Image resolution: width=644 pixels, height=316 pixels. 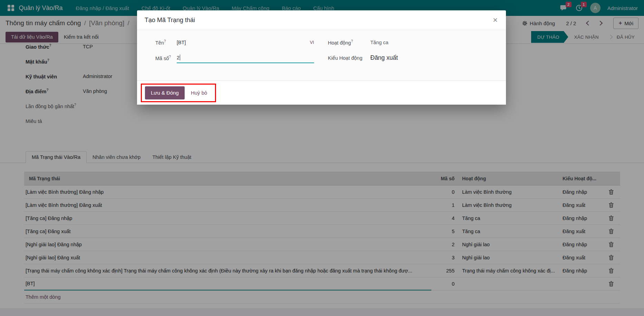 I want to click on activity-field-label: Hoạt động?, so click(x=349, y=42).